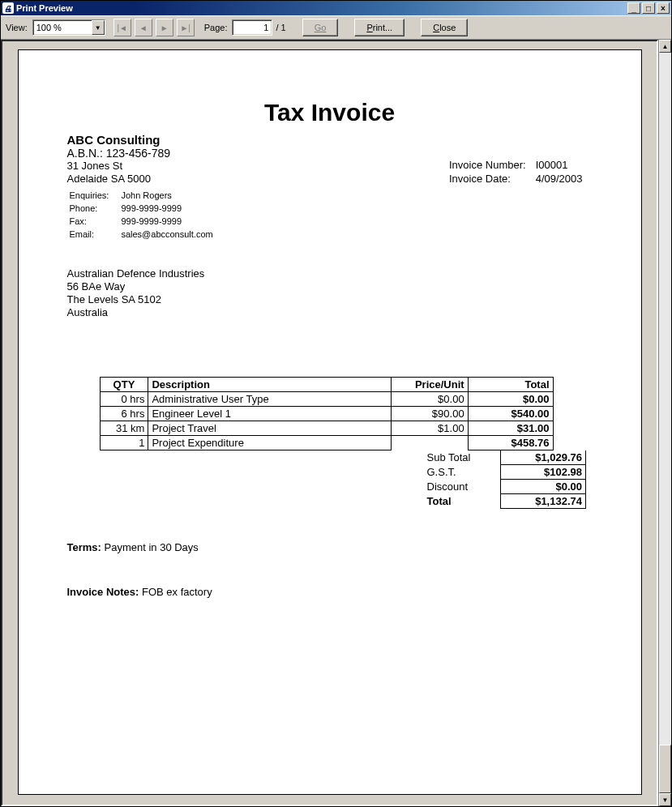 The height and width of the screenshot is (807, 672). Describe the element at coordinates (330, 113) in the screenshot. I see `document-title: Tax Invoice` at that location.